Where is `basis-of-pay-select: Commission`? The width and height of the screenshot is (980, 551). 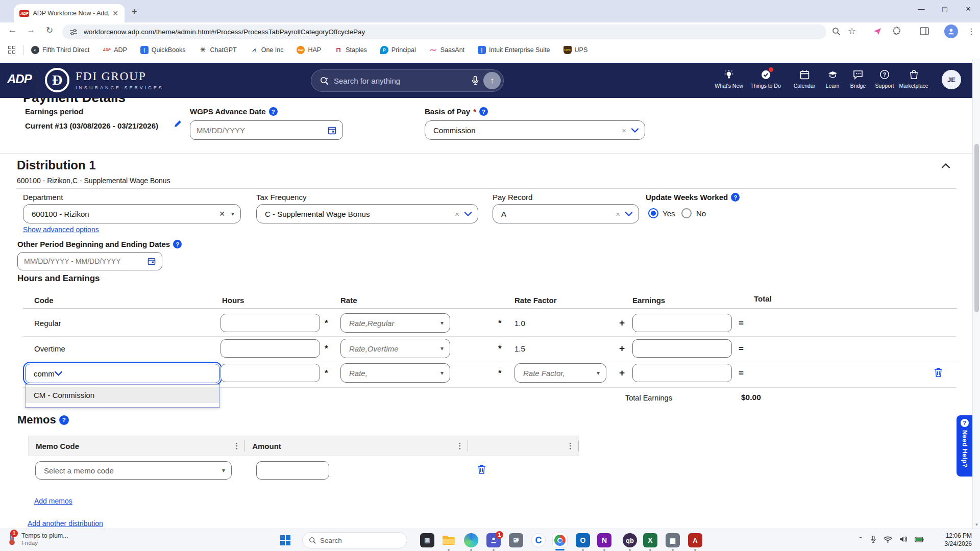
basis-of-pay-select: Commission is located at coordinates (535, 130).